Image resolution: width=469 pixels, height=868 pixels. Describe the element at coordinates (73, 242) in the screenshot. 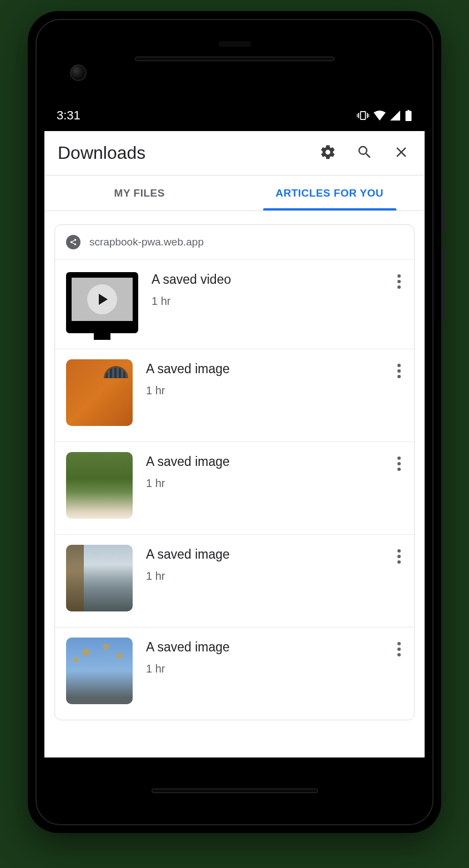

I see `share-icon` at that location.